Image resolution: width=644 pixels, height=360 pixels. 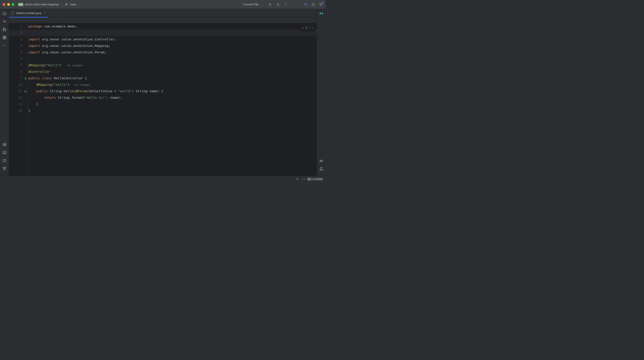 I want to click on commit-tool-icon, so click(x=4, y=21).